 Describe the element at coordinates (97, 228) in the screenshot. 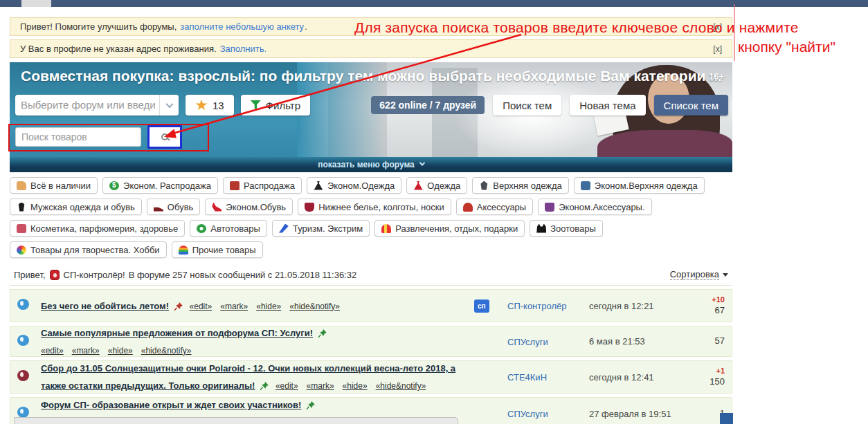

I see `category-button-cosmetics: Косметика, парфюмерия, здоровье` at that location.